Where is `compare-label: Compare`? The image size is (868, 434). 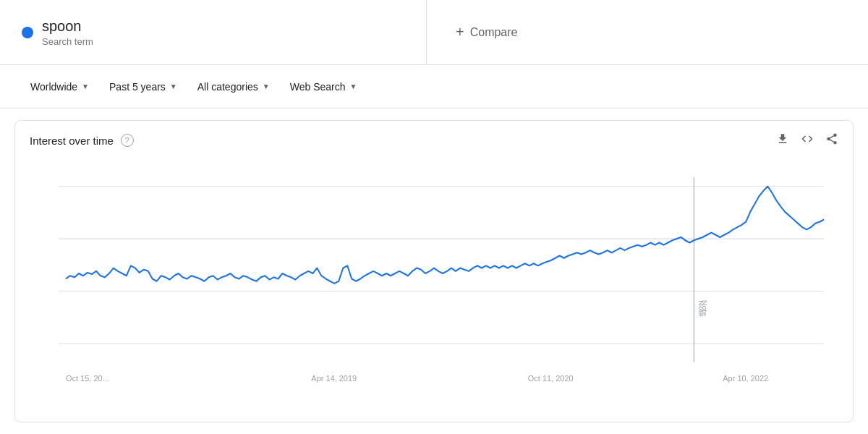 compare-label: Compare is located at coordinates (494, 33).